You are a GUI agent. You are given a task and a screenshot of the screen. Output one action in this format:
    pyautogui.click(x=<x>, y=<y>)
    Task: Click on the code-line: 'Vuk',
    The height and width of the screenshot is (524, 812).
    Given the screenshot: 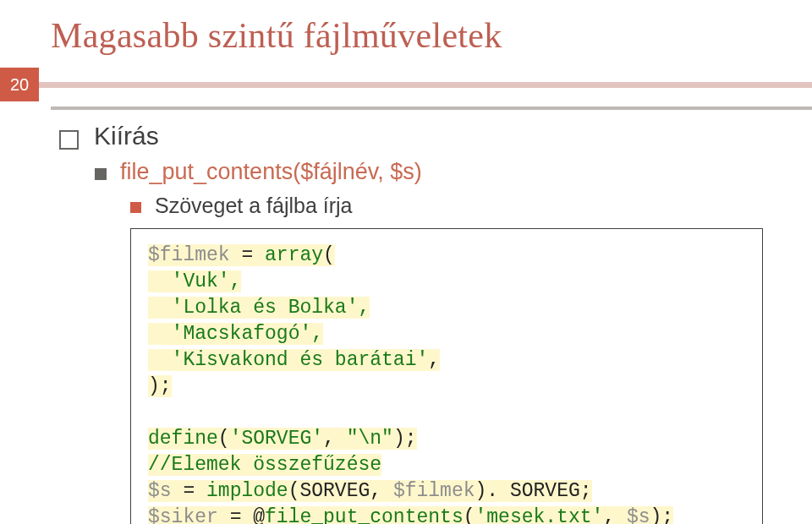 What is the action you would take?
    pyautogui.click(x=447, y=282)
    